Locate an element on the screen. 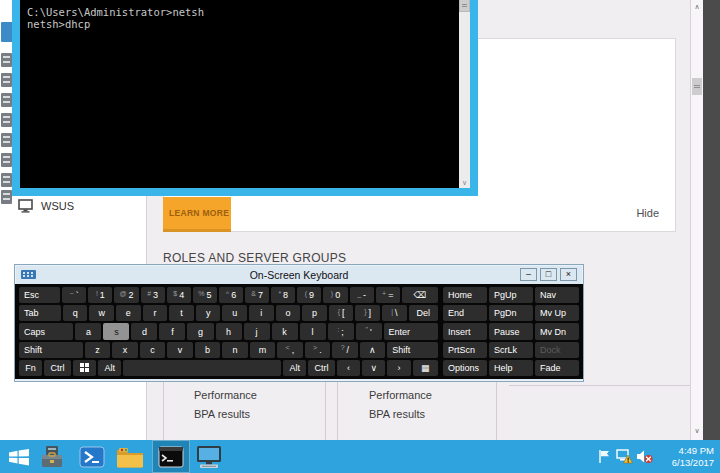  osk-key-arrow-right: › is located at coordinates (398, 368).